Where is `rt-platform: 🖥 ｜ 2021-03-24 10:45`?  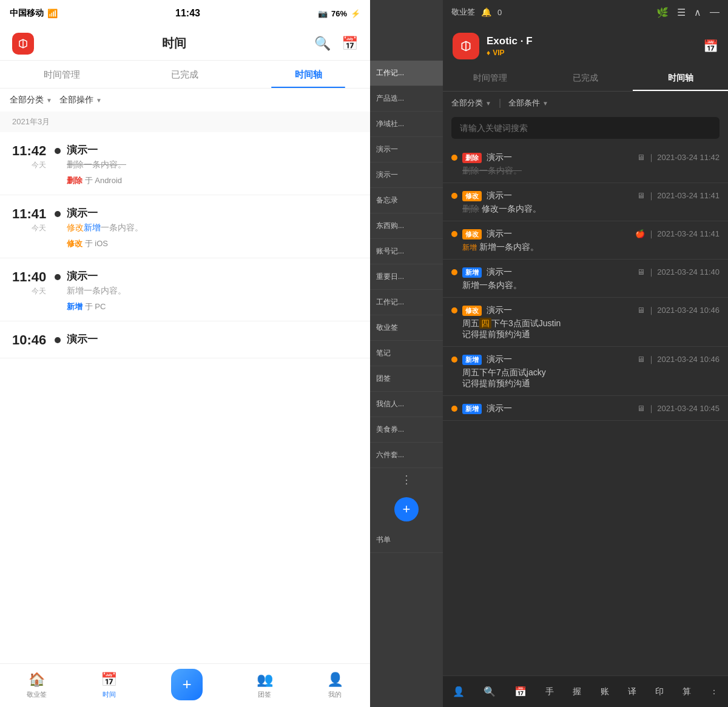 rt-platform: 🖥 ｜ 2021-03-24 10:45 is located at coordinates (678, 409).